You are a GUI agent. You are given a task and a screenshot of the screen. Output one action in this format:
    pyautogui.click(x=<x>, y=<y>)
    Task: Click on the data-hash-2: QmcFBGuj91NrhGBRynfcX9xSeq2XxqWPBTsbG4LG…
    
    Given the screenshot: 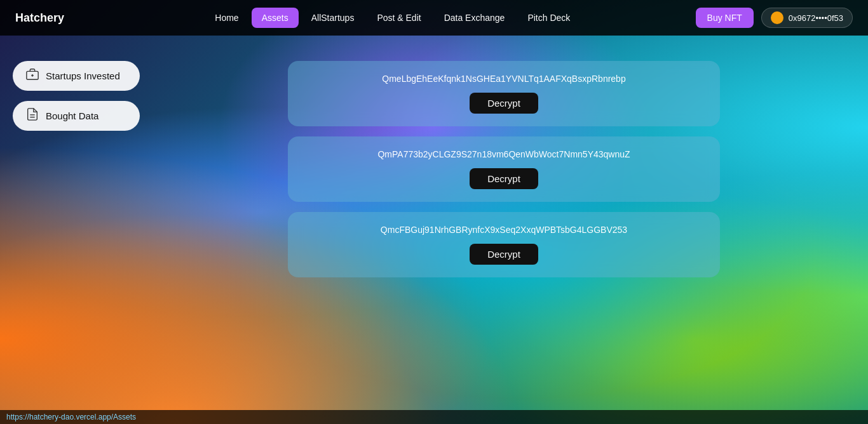 What is the action you would take?
    pyautogui.click(x=504, y=230)
    